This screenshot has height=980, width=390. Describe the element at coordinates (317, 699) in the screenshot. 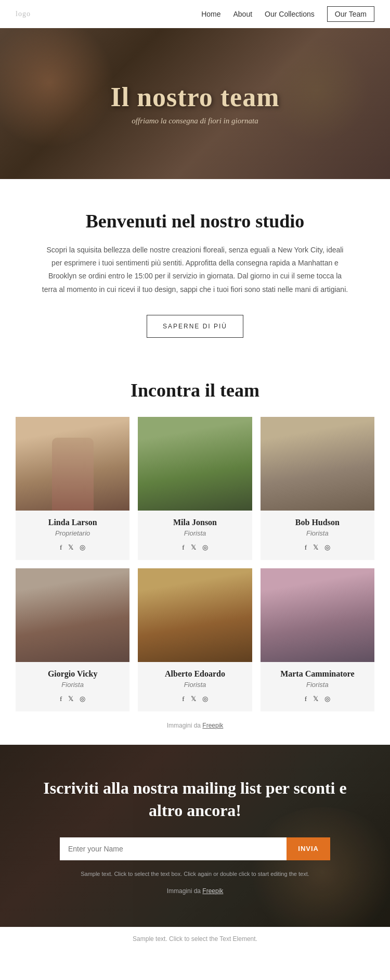

I see `social-icons-marta: f 𝕏 ◎` at that location.